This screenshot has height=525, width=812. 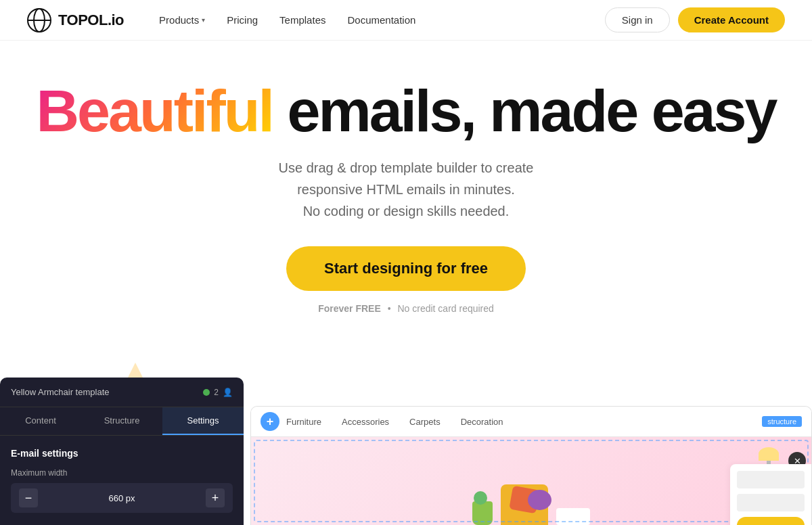 What do you see at coordinates (524, 111) in the screenshot?
I see `hero-title-rest: emails, made easy` at bounding box center [524, 111].